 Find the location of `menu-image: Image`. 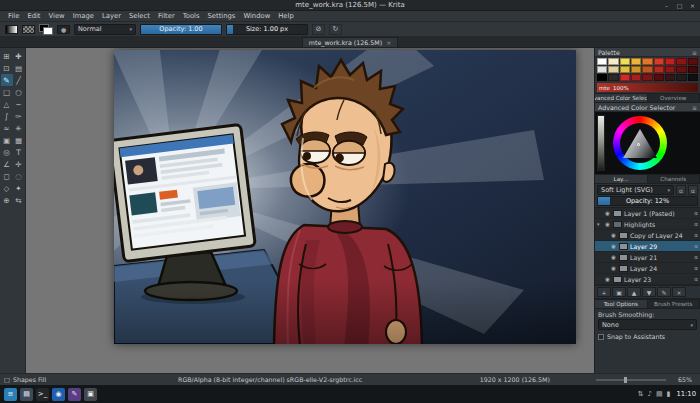

menu-image: Image is located at coordinates (84, 16).